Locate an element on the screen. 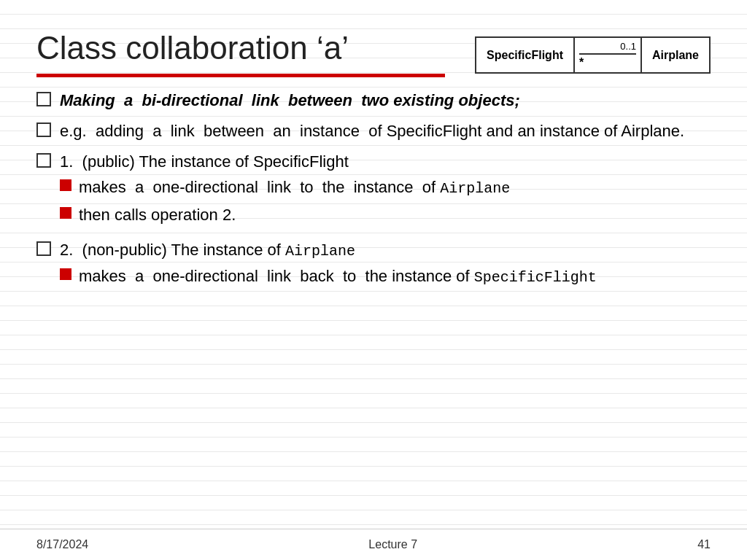  uml-multiplicity-star: * is located at coordinates (608, 63).